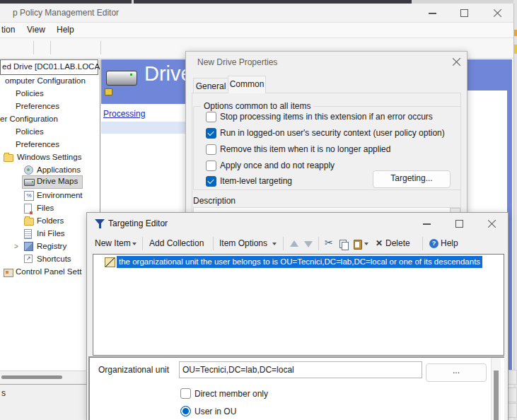  Describe the element at coordinates (456, 373) in the screenshot. I see `browse-button: ...` at that location.